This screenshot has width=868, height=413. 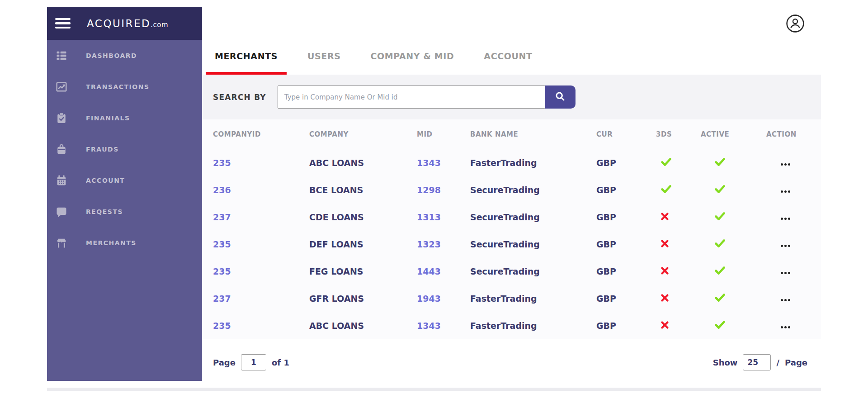 I want to click on search-input, so click(x=411, y=97).